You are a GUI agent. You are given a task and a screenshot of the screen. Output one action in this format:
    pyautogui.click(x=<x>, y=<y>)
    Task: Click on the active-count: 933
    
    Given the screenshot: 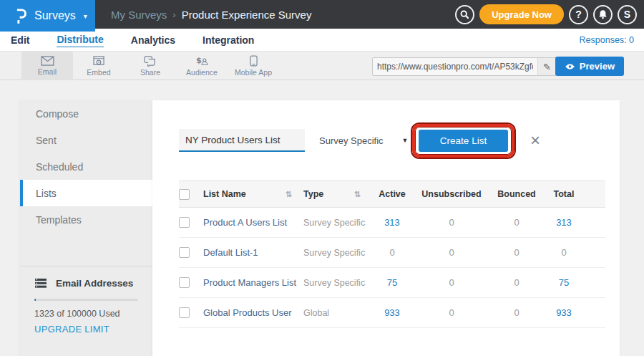 What is the action you would take?
    pyautogui.click(x=392, y=312)
    